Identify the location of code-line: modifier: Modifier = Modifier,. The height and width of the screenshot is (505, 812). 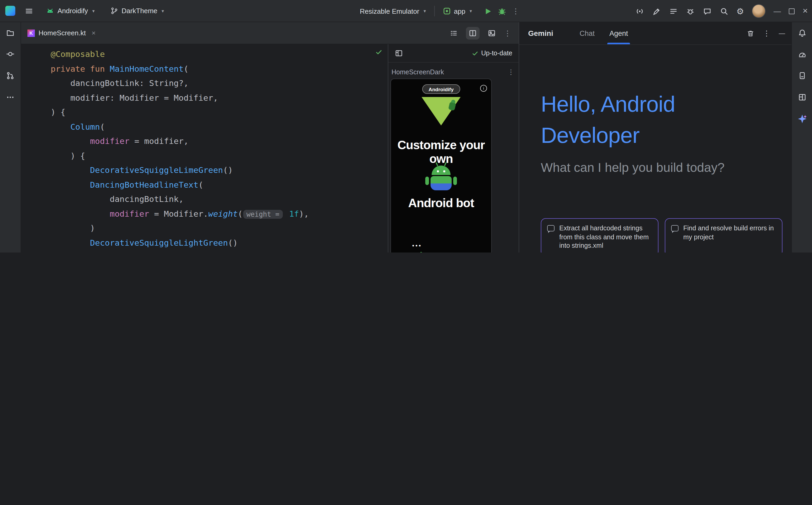
(216, 98).